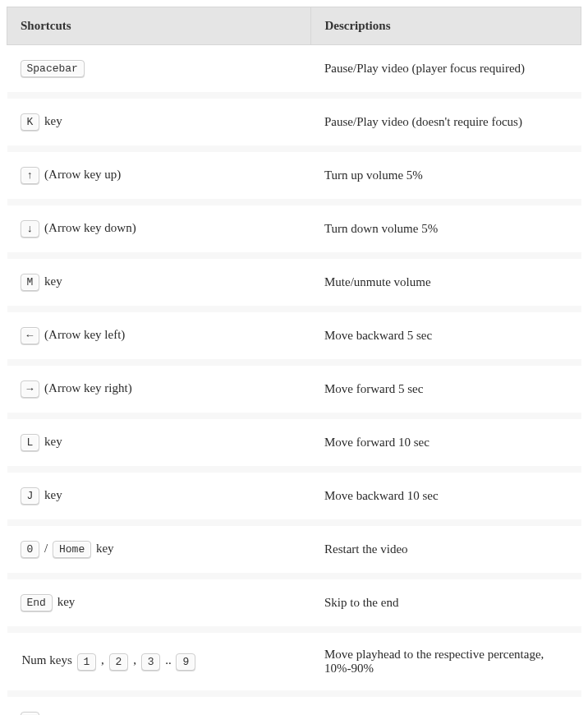 The height and width of the screenshot is (715, 588). Describe the element at coordinates (30, 390) in the screenshot. I see `key-cap: →` at that location.